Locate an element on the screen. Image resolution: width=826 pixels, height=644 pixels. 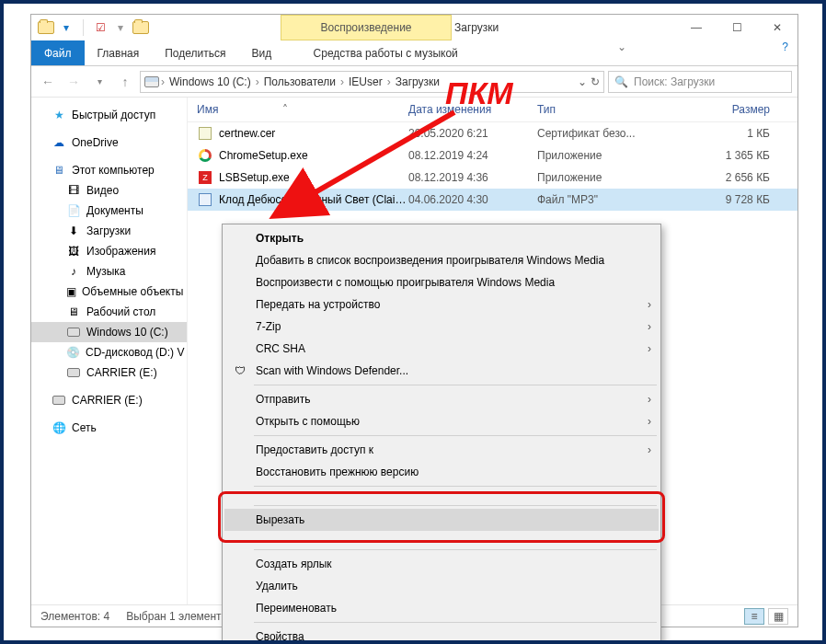
ctx-openwith: Открыть с помощью› is located at coordinates (442, 421).